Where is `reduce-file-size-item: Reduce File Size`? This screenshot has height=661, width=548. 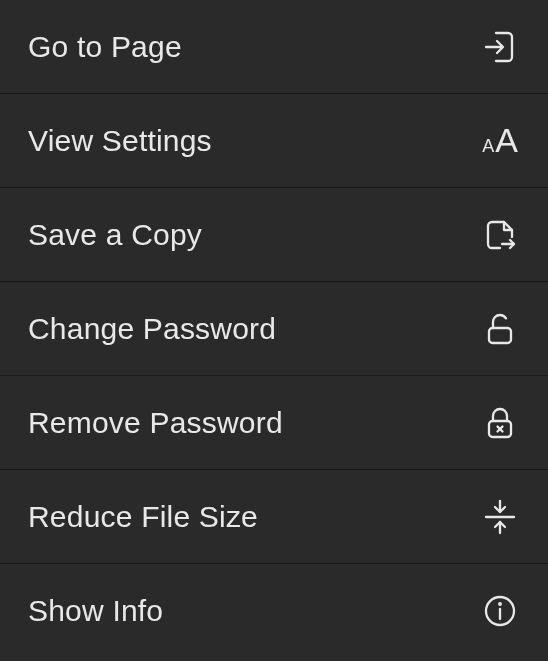 reduce-file-size-item: Reduce File Size is located at coordinates (274, 517).